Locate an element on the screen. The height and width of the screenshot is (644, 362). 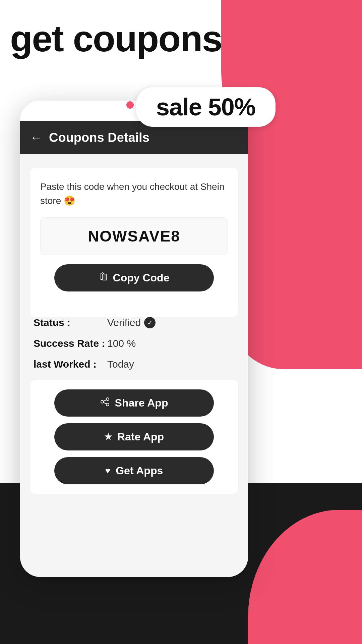
copy-icon is located at coordinates (104, 278).